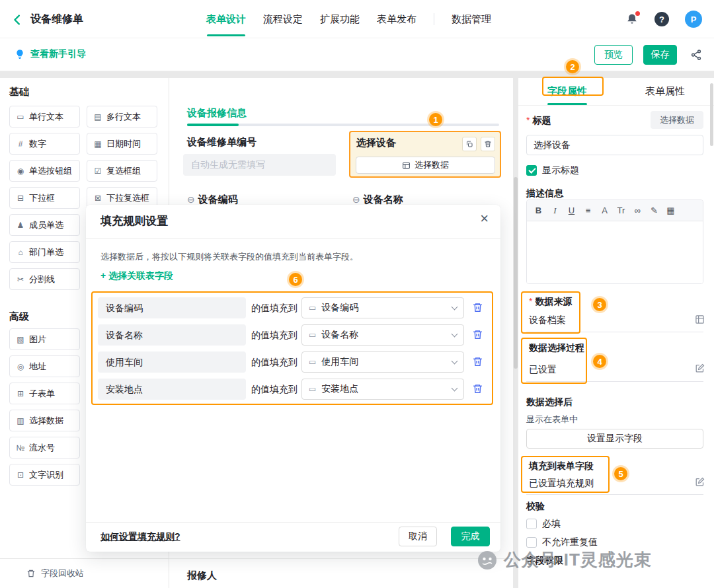 Image resolution: width=714 pixels, height=588 pixels. What do you see at coordinates (217, 114) in the screenshot?
I see `canvas-section-title: 设备报修信息` at bounding box center [217, 114].